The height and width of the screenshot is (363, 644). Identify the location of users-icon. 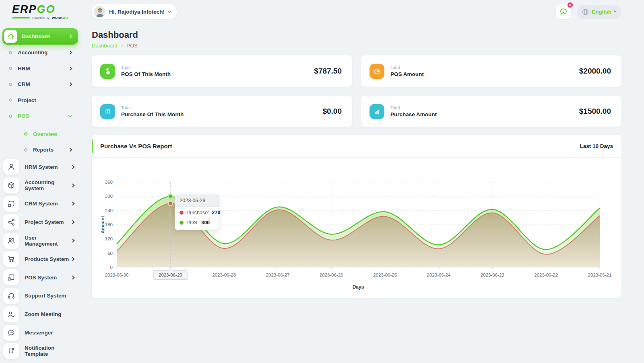
(11, 241).